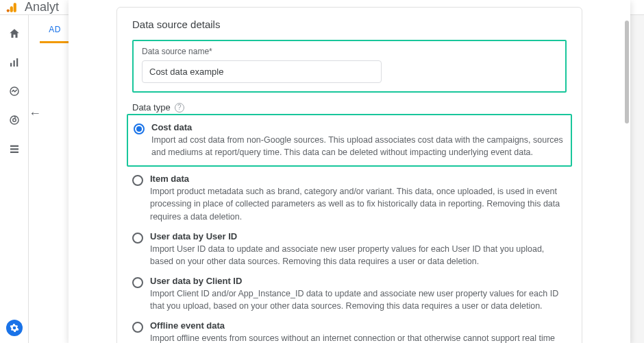 This screenshot has width=644, height=343. I want to click on radio-option-3: User data by Client ID Import Client ID …, so click(349, 294).